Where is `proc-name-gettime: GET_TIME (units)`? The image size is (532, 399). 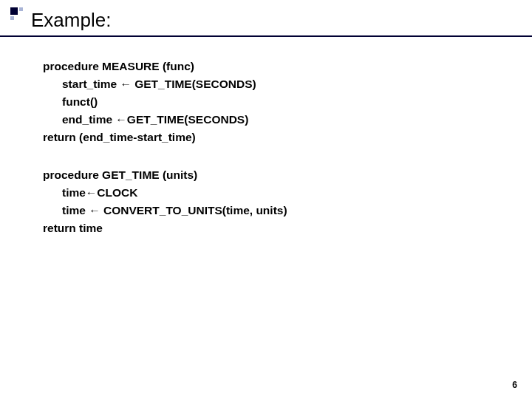
proc-name-gettime: GET_TIME (units) is located at coordinates (148, 174).